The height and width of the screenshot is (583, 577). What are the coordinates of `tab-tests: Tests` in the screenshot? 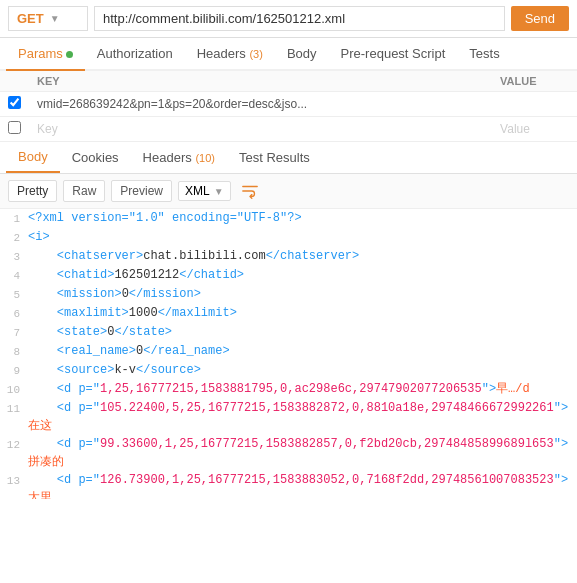 It's located at (484, 54).